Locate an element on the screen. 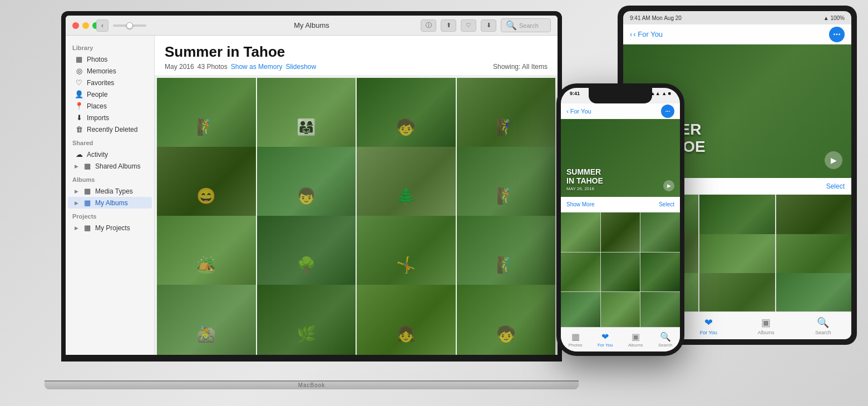 This screenshot has height=406, width=868. album-date: May 2016 is located at coordinates (179, 67).